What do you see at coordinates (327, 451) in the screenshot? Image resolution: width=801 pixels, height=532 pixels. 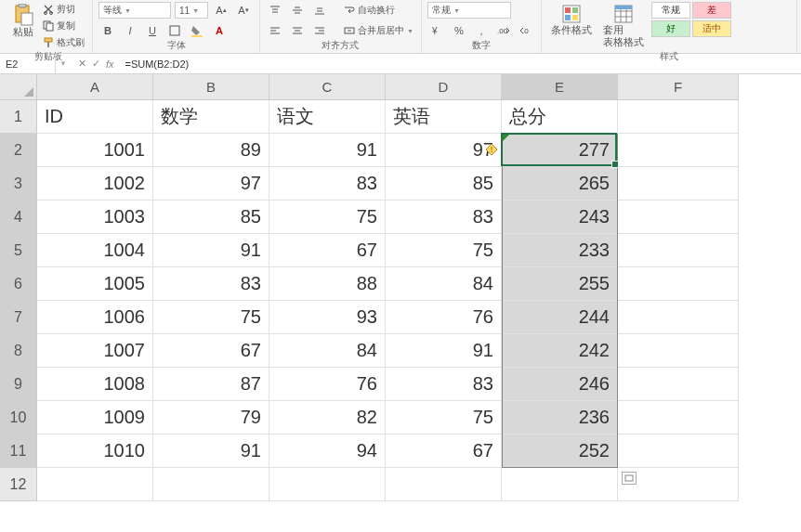 I see `cell-C11: 94` at bounding box center [327, 451].